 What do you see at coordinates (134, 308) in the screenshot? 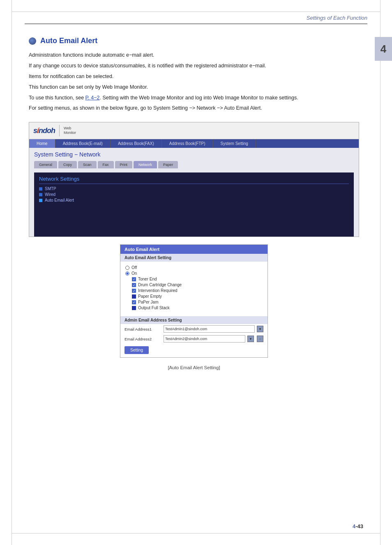
I see `cb-output-full-box` at bounding box center [134, 308].